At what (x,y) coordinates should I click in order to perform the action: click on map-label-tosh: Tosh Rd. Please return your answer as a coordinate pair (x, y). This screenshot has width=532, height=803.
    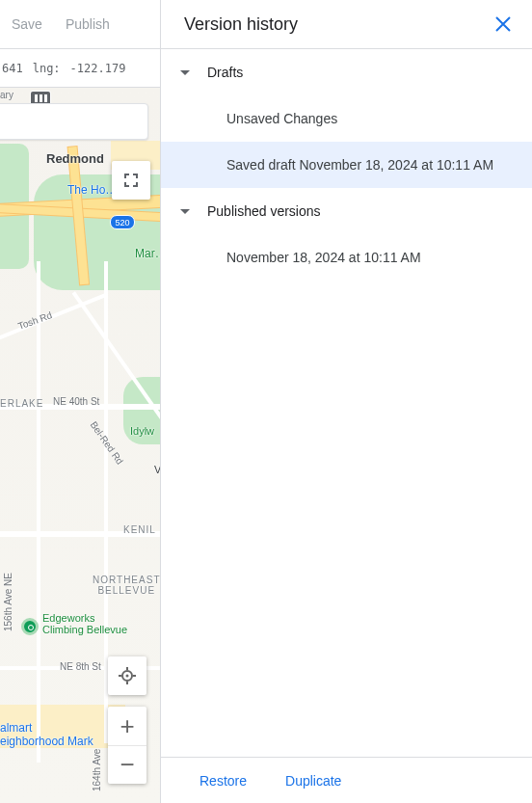
    Looking at the image, I should click on (35, 320).